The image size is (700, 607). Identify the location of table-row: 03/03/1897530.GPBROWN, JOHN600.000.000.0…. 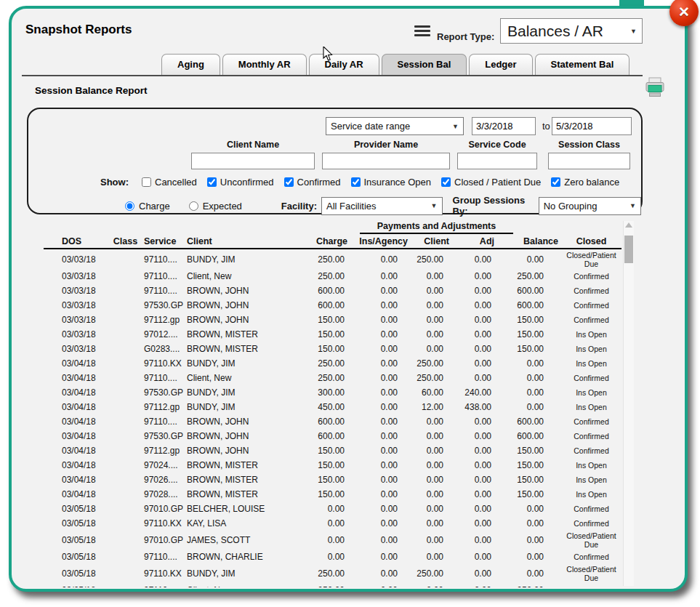
(333, 305).